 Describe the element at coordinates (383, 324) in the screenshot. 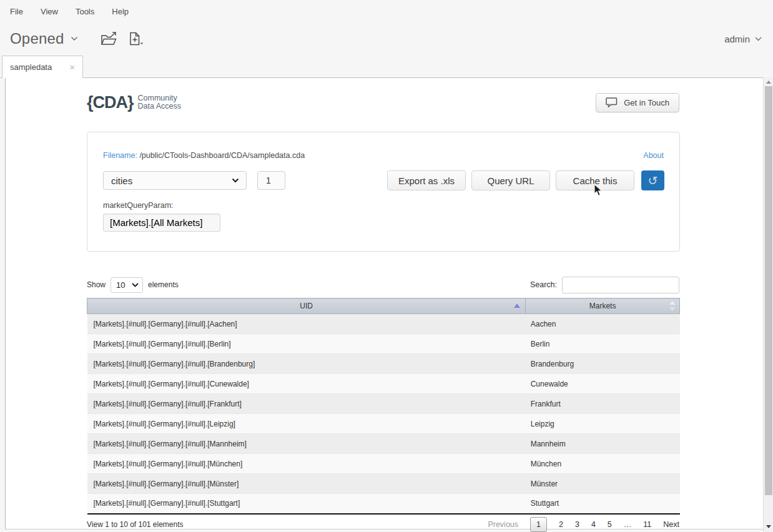

I see `table-row: [Markets].[#null].[Germany].[#null].[Aac…` at that location.